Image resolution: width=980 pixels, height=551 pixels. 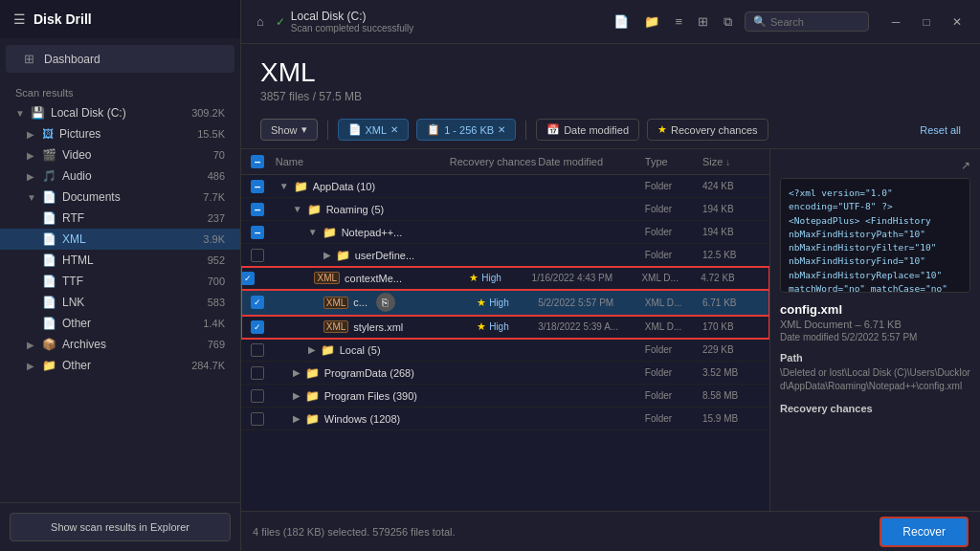 What do you see at coordinates (386, 302) in the screenshot?
I see `copy-icon: ⎘` at bounding box center [386, 302].